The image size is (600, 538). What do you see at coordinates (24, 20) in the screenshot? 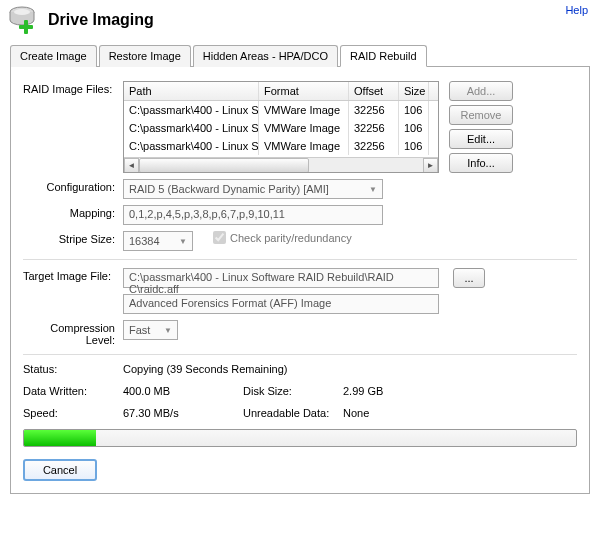
I see `drive-imaging-icon` at bounding box center [24, 20].